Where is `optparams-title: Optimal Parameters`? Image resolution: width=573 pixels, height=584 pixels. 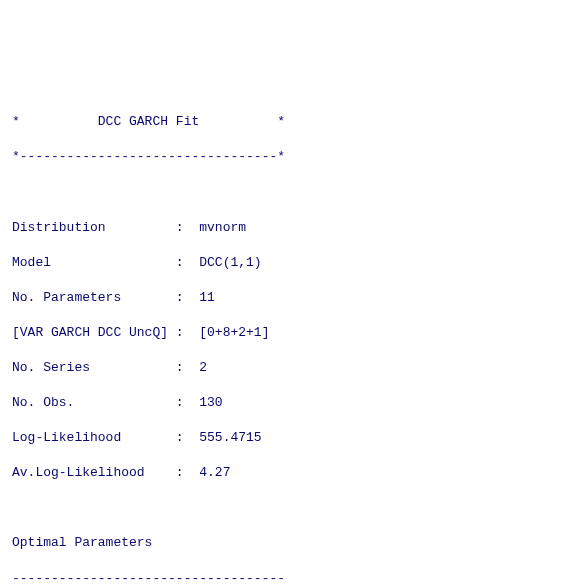 optparams-title: Optimal Parameters is located at coordinates (286, 543).